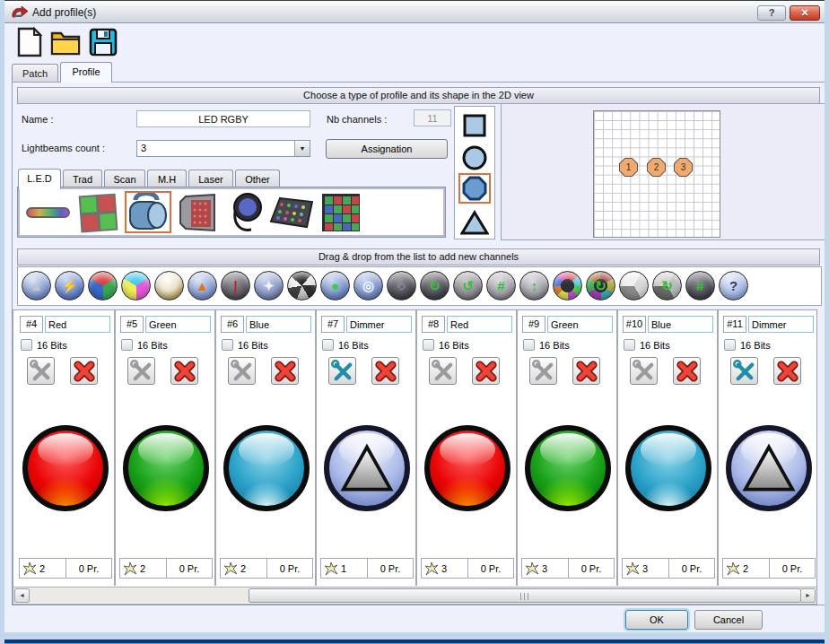  What do you see at coordinates (657, 167) in the screenshot?
I see `beam-marker-2: 2` at bounding box center [657, 167].